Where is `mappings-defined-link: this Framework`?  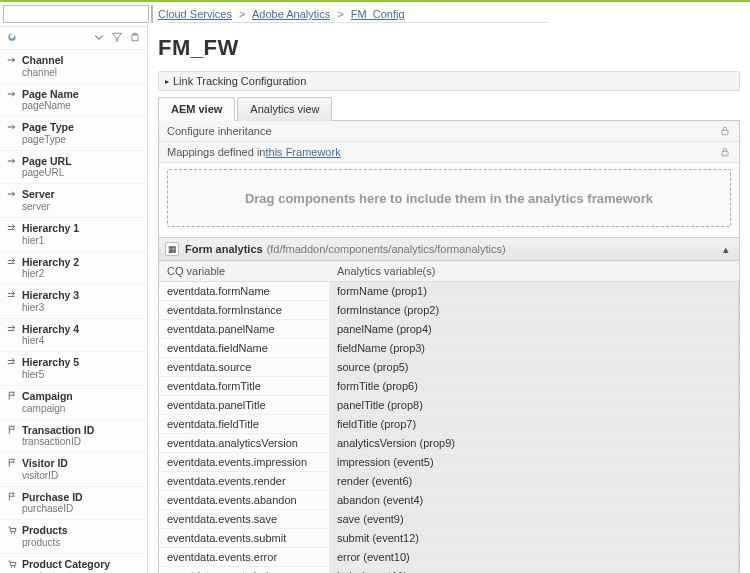 mappings-defined-link: this Framework is located at coordinates (302, 152).